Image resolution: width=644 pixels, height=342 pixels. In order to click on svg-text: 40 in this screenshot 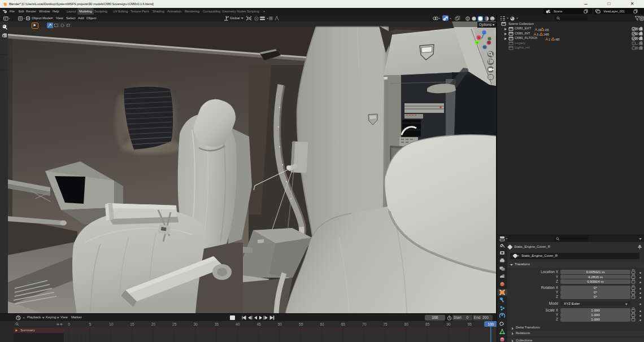, I will do `click(238, 324)`.